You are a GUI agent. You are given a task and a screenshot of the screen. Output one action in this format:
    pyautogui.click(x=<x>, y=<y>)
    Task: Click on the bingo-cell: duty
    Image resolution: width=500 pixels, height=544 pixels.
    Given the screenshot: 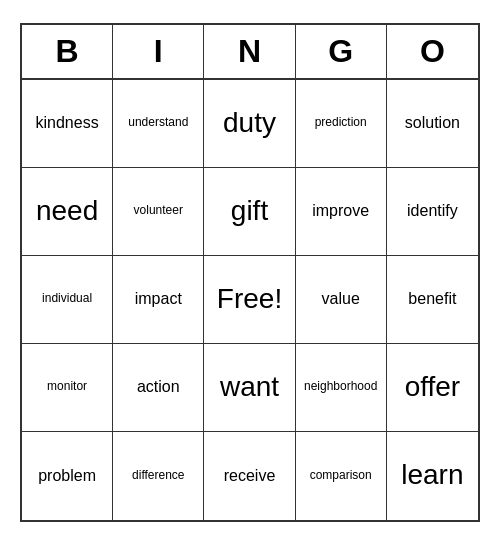 What is the action you would take?
    pyautogui.click(x=250, y=124)
    